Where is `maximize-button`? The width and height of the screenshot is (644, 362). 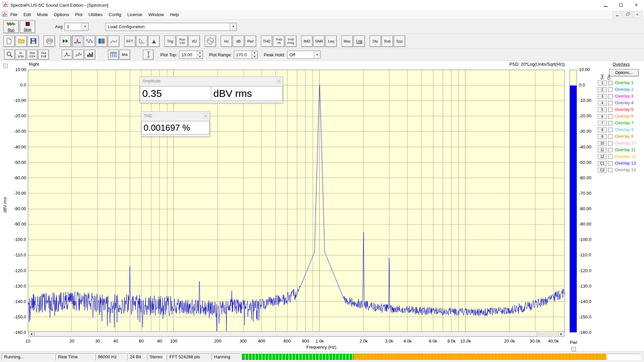
maximize-button is located at coordinates (621, 5).